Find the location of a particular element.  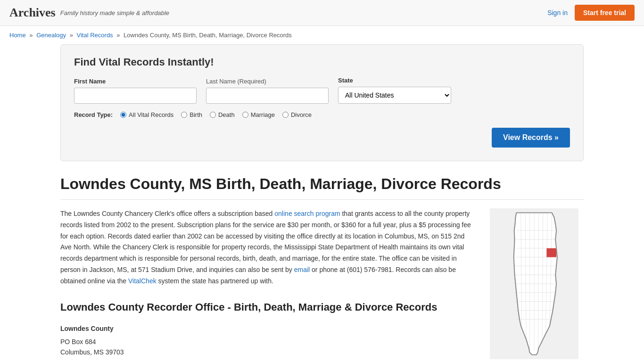

radio-all-vital-input is located at coordinates (124, 115).